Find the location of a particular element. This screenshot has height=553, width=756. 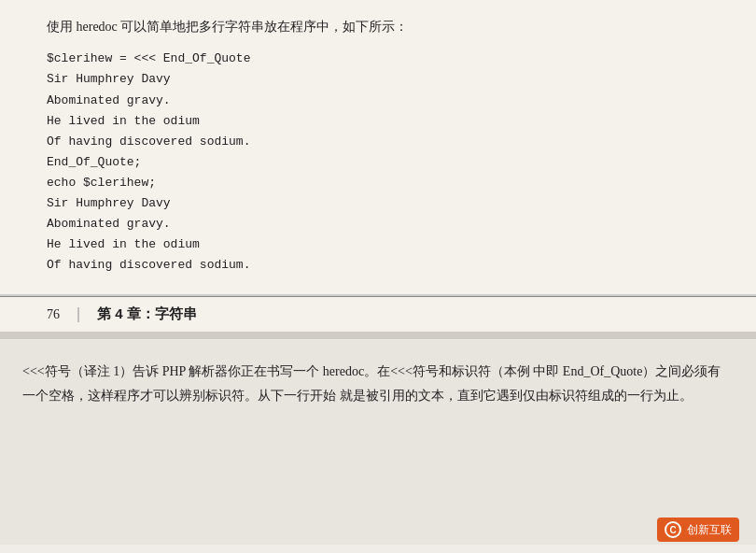

page-footer: 76 ｜ 第 4 章：字符串 is located at coordinates (378, 314).